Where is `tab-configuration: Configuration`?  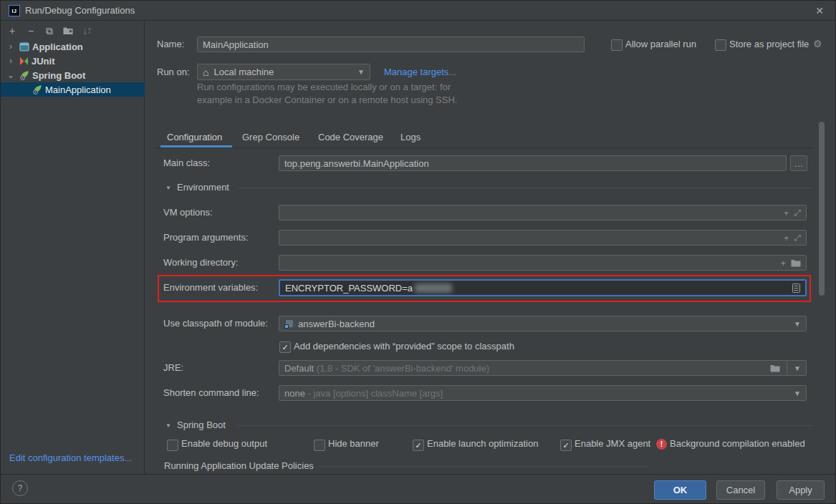
tab-configuration: Configuration is located at coordinates (195, 137).